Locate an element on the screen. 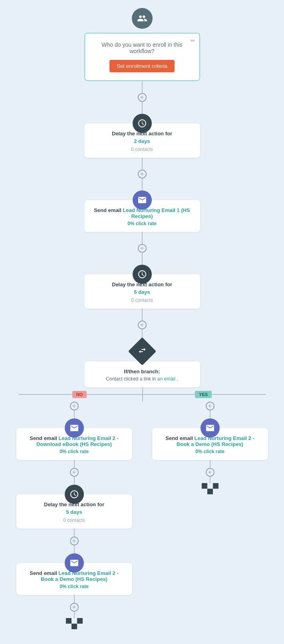  branch-labels-row: NO YES is located at coordinates (142, 394).